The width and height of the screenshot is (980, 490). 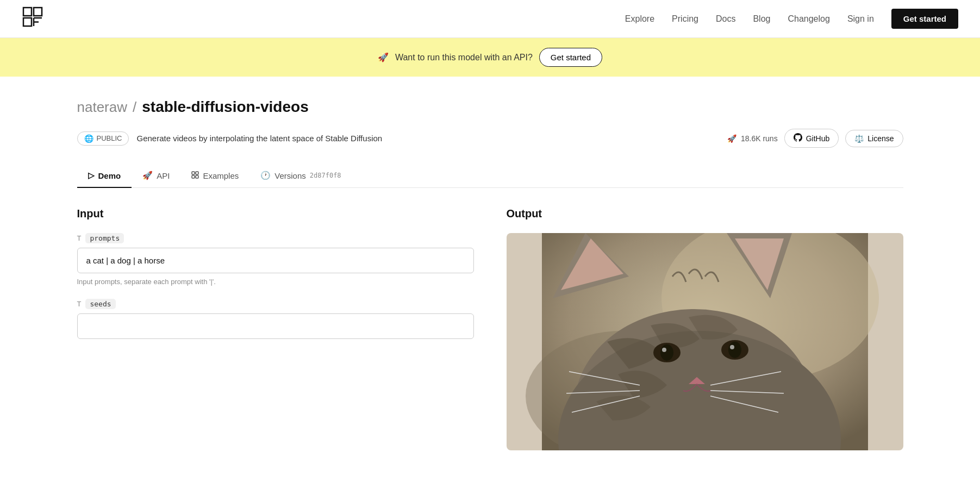 What do you see at coordinates (490, 138) in the screenshot?
I see `model-meta-row: 🌐 PUBLIC Generate videos by interpolatin…` at bounding box center [490, 138].